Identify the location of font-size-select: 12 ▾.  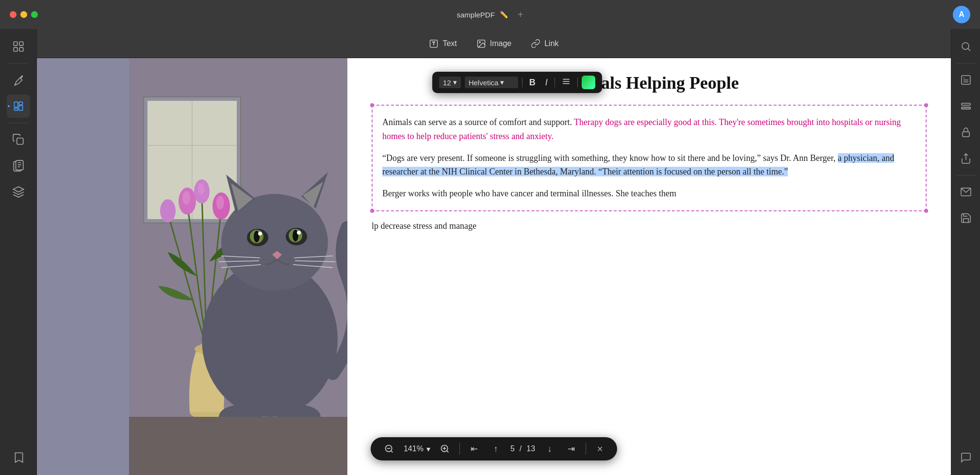
(450, 82).